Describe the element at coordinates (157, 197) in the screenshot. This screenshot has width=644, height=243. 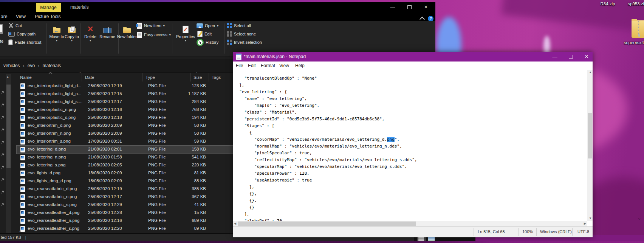
I see `file-type: PNG File` at that location.